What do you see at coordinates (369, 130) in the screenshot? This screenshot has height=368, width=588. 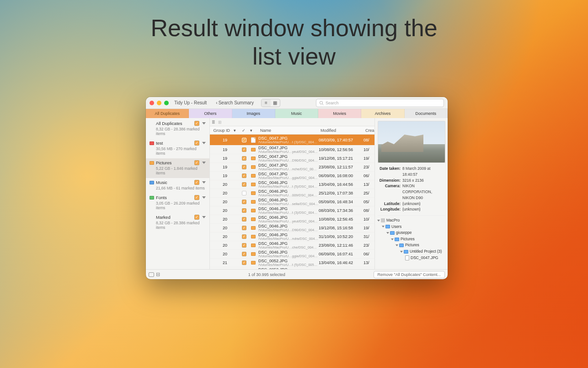 I see `col-created: Crea` at bounding box center [369, 130].